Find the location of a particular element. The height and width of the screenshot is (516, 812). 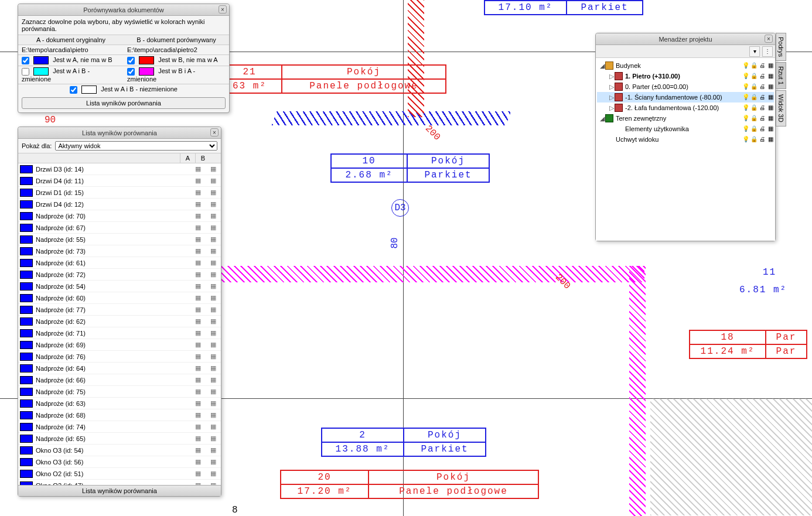

list-item: Nadproże (id: 63)▦▦ is located at coordinates (120, 404).